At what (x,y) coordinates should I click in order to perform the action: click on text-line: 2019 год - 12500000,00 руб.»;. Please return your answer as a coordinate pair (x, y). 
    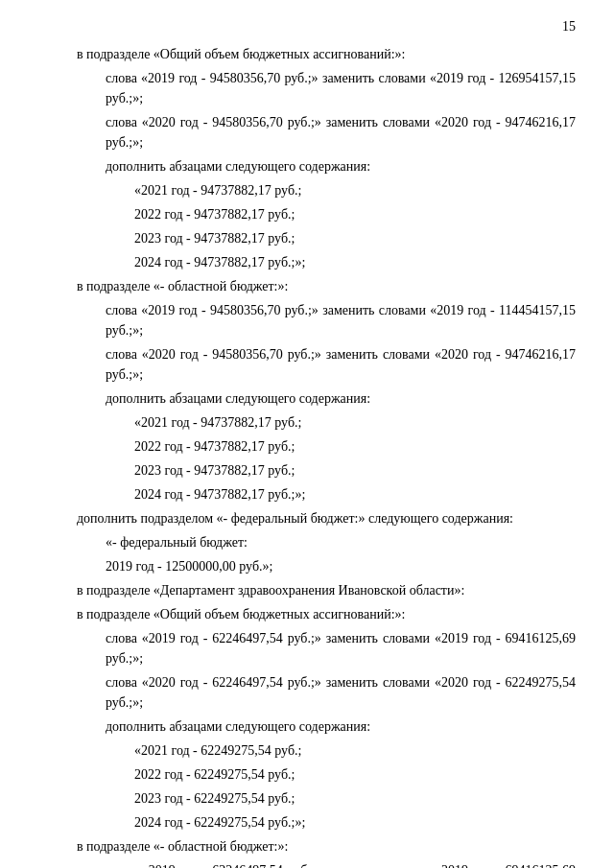
    Looking at the image, I should click on (307, 566).